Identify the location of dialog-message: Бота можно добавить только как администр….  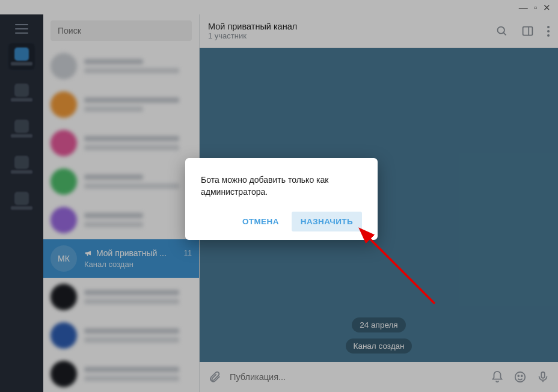
(281, 186).